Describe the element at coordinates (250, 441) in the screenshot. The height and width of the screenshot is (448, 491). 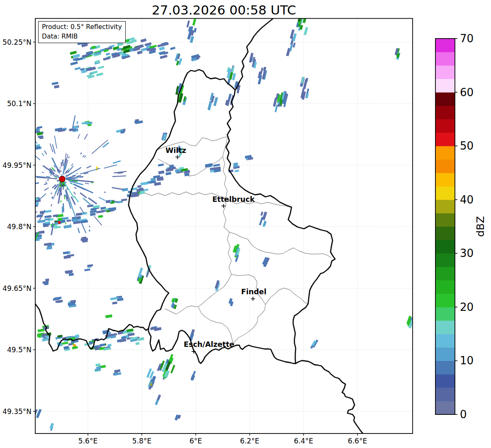
I see `x-tick-label: 6.2°E` at that location.